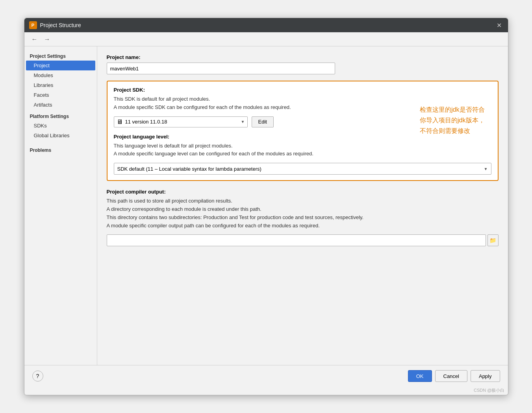  Describe the element at coordinates (61, 105) in the screenshot. I see `sidebar-item-artifacts: Artifacts` at that location.